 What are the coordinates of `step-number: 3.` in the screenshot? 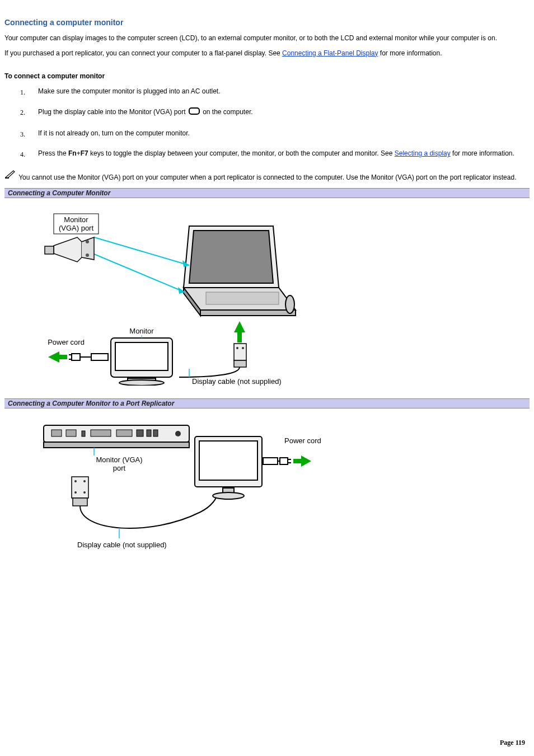 It's located at (22, 134).